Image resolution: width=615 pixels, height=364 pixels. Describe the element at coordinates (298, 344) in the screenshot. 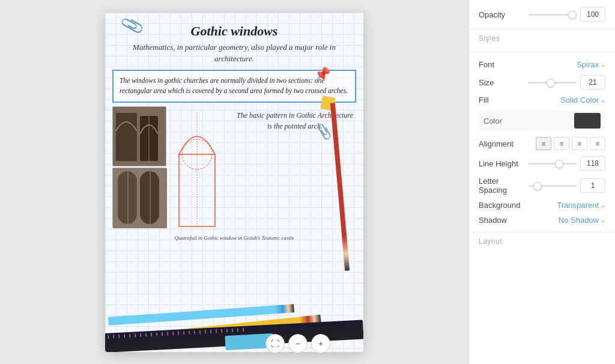

I see `zoom-out-button: −` at that location.